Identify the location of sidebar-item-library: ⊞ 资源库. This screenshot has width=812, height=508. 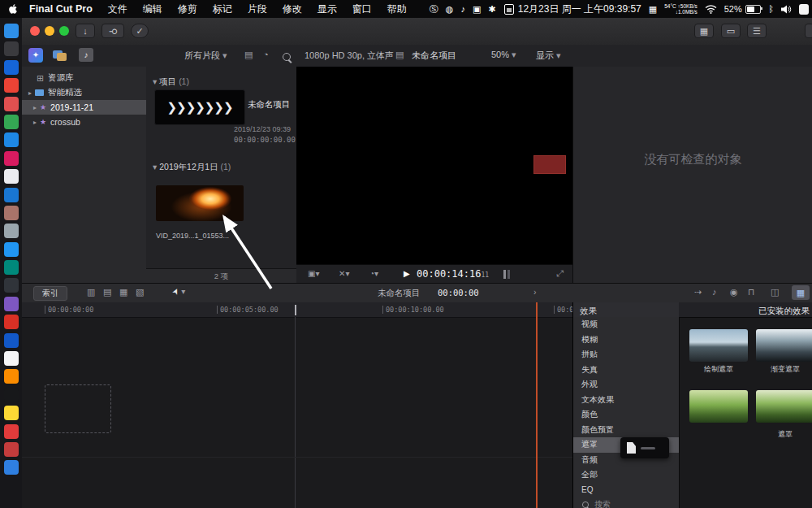
(84, 78).